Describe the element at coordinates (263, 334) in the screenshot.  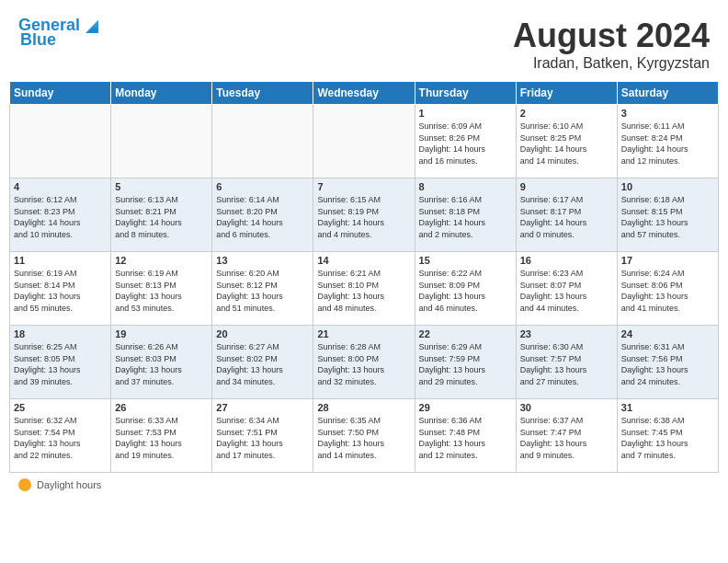
I see `day-number: 20` at that location.